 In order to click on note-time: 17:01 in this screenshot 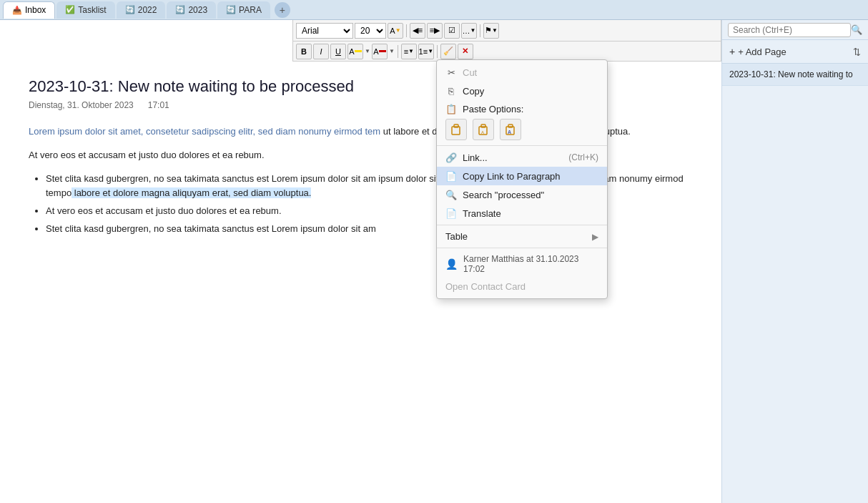, I will do `click(159, 105)`.